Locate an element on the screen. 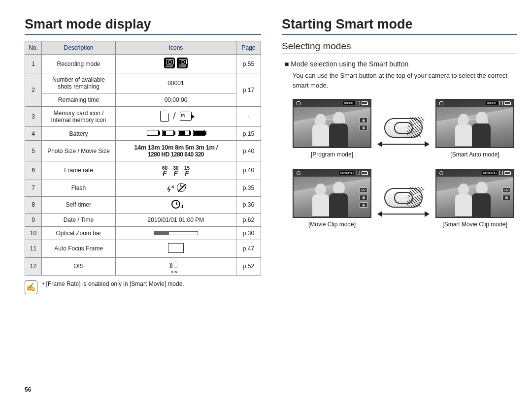 The width and height of the screenshot is (532, 401). cell-desc: Flash is located at coordinates (79, 188).